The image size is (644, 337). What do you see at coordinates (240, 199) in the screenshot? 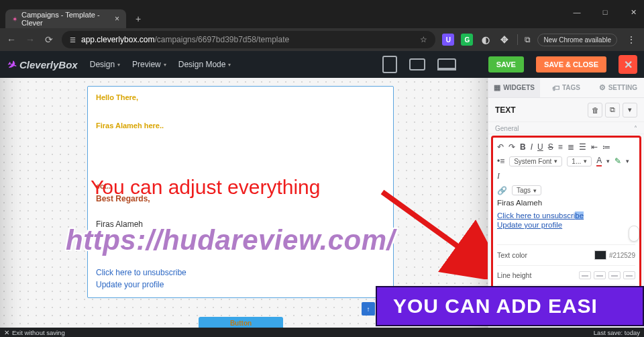
I see `canvas-regards: Best Regards,` at bounding box center [240, 199].